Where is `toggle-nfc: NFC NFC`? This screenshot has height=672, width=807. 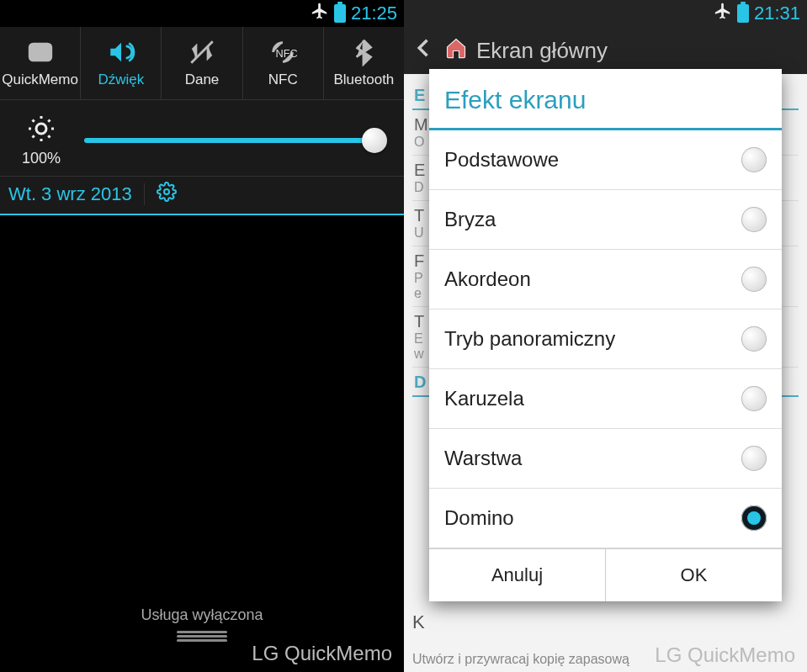 toggle-nfc: NFC NFC is located at coordinates (284, 63).